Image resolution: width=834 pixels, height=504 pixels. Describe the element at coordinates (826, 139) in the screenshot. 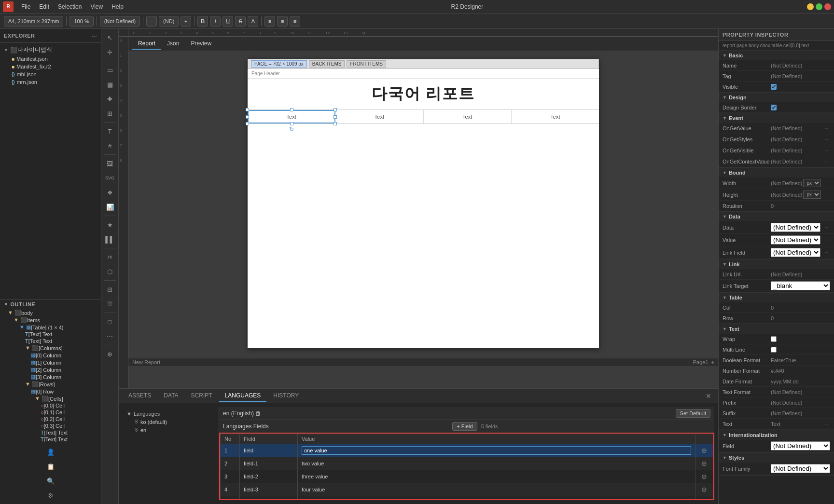

I see `on-get-styles-more: ···` at that location.